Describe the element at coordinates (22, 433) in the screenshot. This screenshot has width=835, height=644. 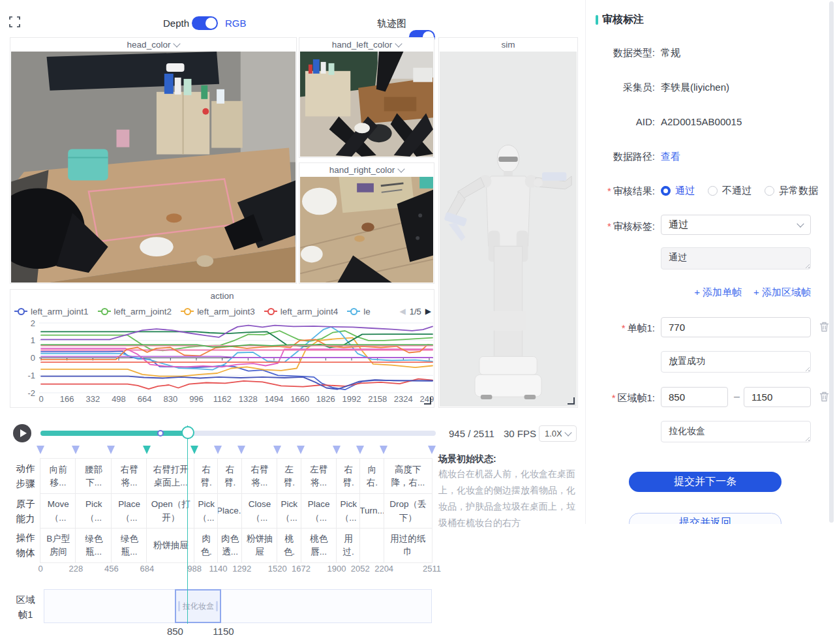
I see `play-button` at that location.